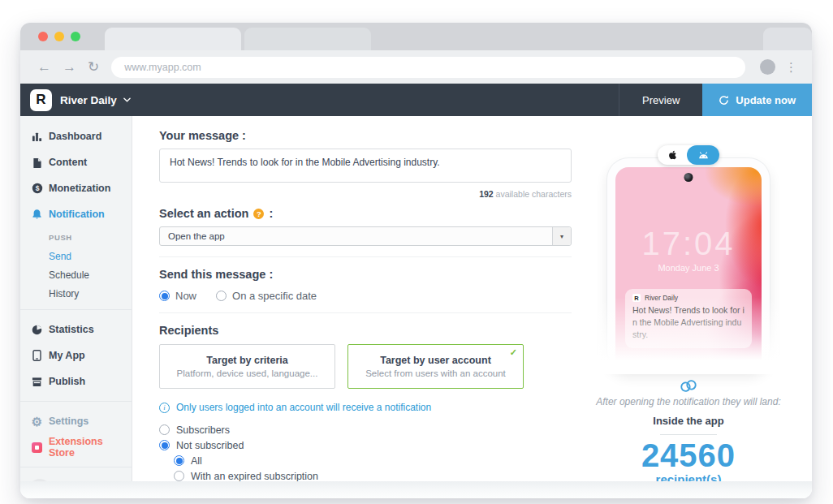 Image resolution: width=833 pixels, height=504 pixels. I want to click on apple-toggle-button, so click(672, 155).